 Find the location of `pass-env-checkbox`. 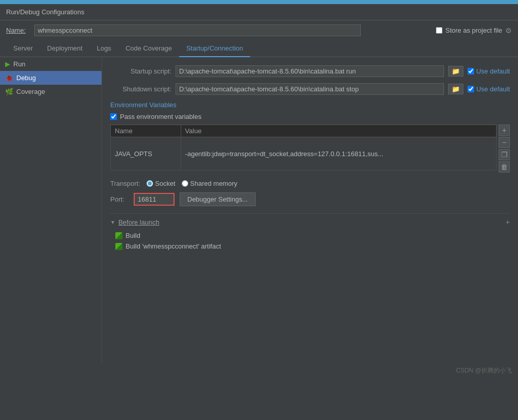

pass-env-checkbox is located at coordinates (113, 116).